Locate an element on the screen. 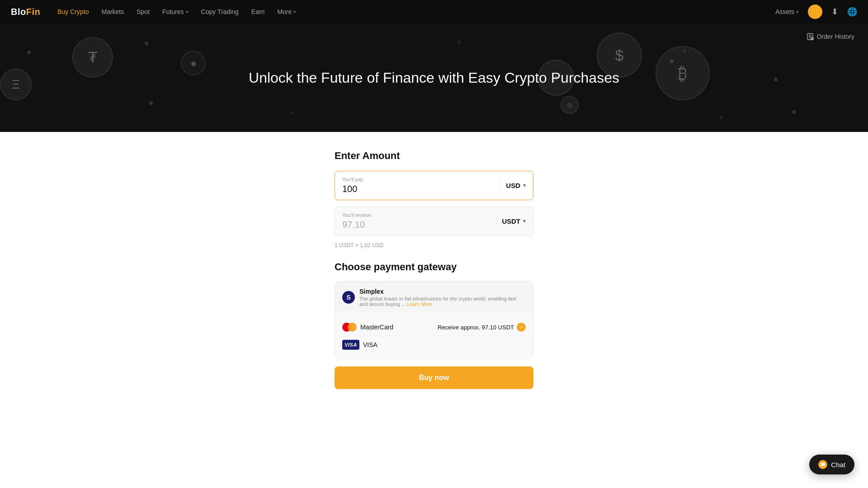  logo-prefix: Blo is located at coordinates (19, 12).